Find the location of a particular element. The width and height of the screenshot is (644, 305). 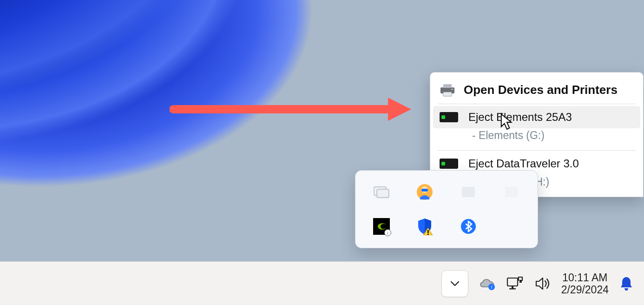

nvidia-icon: ↓ is located at coordinates (381, 226).